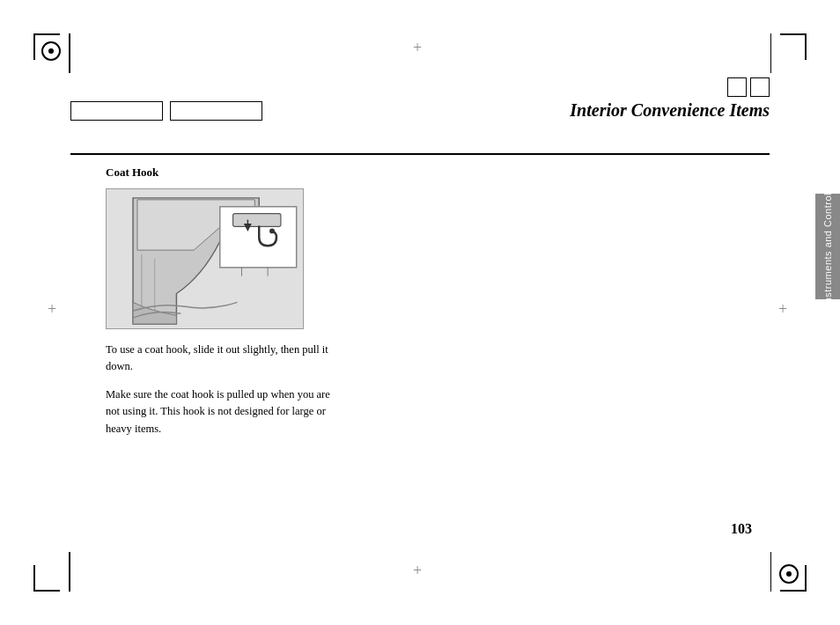 The image size is (840, 625). What do you see at coordinates (220, 306) in the screenshot?
I see `main-content: Coat Hook` at bounding box center [220, 306].